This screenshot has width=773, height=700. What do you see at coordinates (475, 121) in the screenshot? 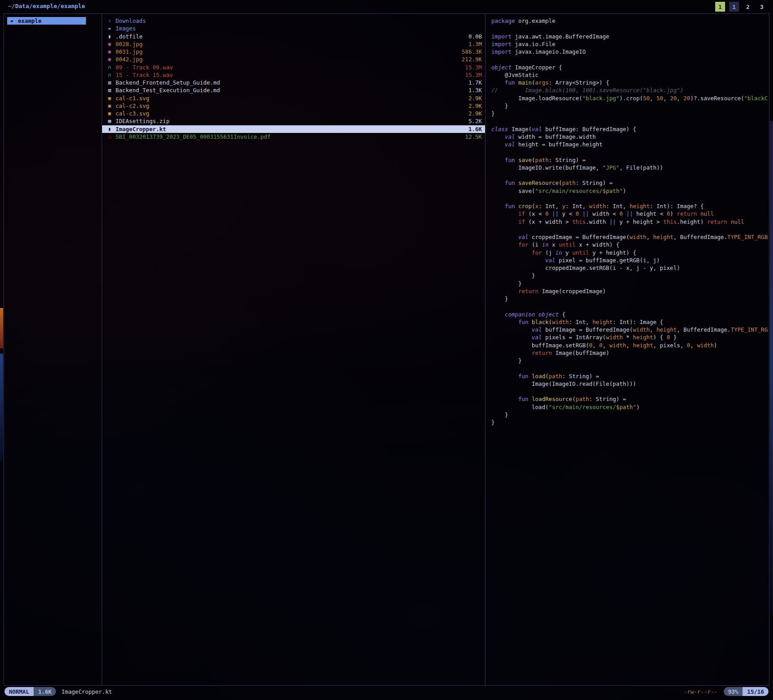
I see `file-size: 5.2K` at bounding box center [475, 121].